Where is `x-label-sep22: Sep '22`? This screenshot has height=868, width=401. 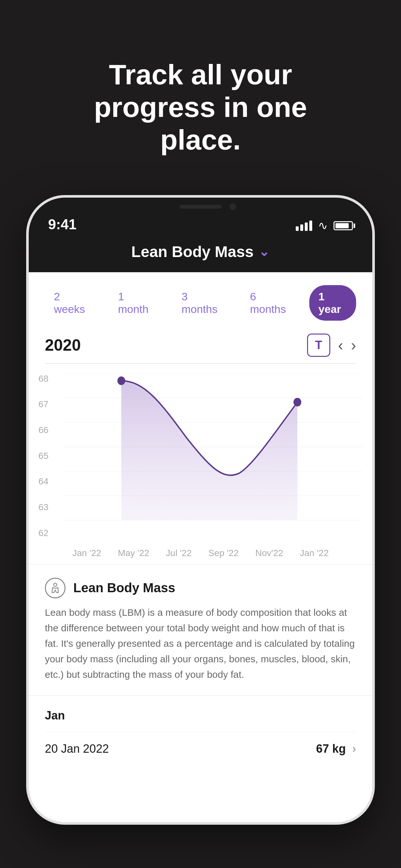 x-label-sep22: Sep '22 is located at coordinates (223, 553).